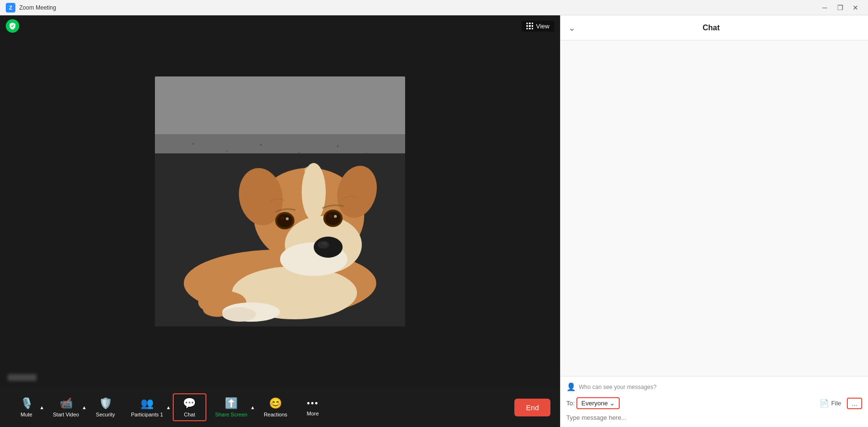 The image size is (868, 427). I want to click on minimize-button: ─, so click(825, 8).